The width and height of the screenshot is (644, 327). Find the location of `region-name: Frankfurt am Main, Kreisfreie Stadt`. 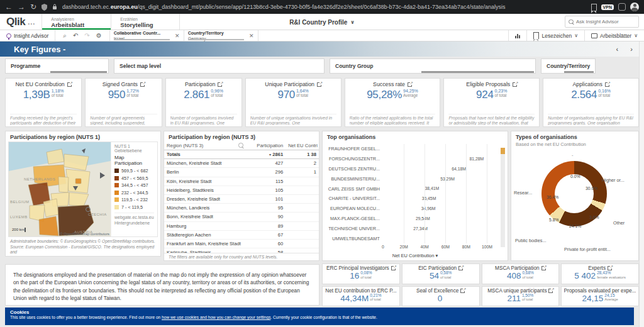

region-name: Frankfurt am Main, Kreisfreie Stadt is located at coordinates (205, 243).